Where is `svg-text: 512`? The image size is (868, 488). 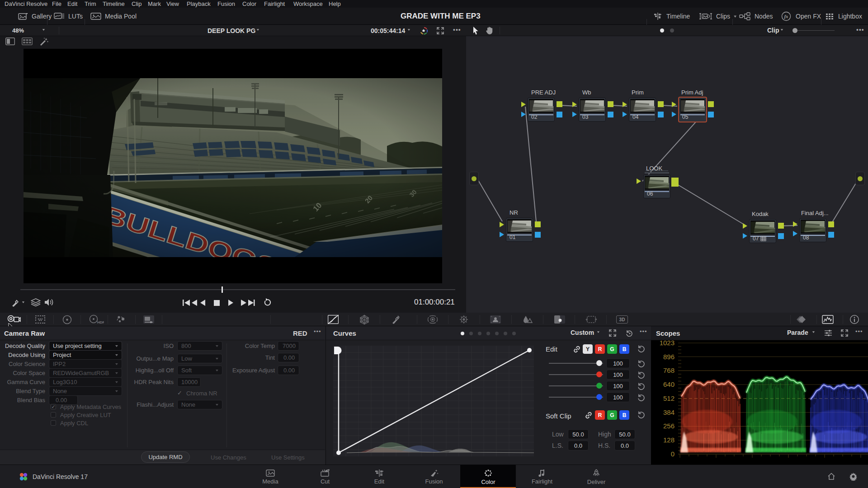
svg-text: 512 is located at coordinates (669, 399).